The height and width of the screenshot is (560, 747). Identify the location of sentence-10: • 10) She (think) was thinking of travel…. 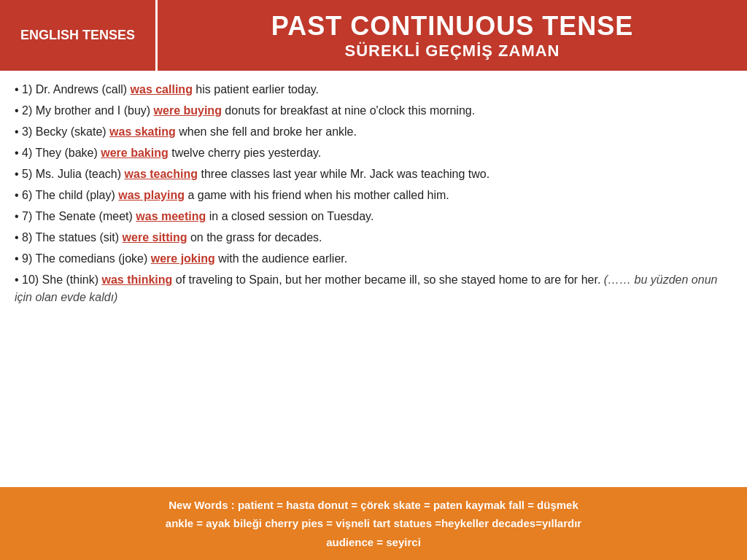
(374, 289).